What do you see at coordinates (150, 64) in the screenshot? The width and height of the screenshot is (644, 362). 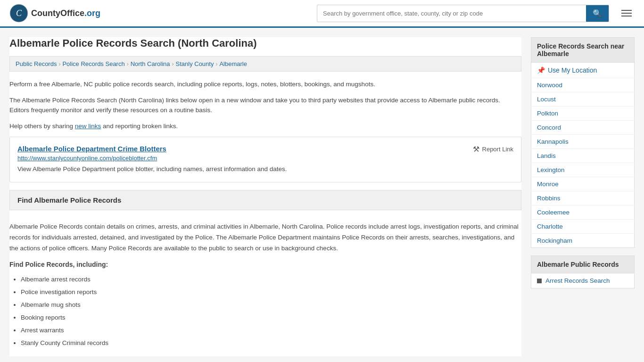 I see `breadcrumb-north-carolina: North Carolina` at bounding box center [150, 64].